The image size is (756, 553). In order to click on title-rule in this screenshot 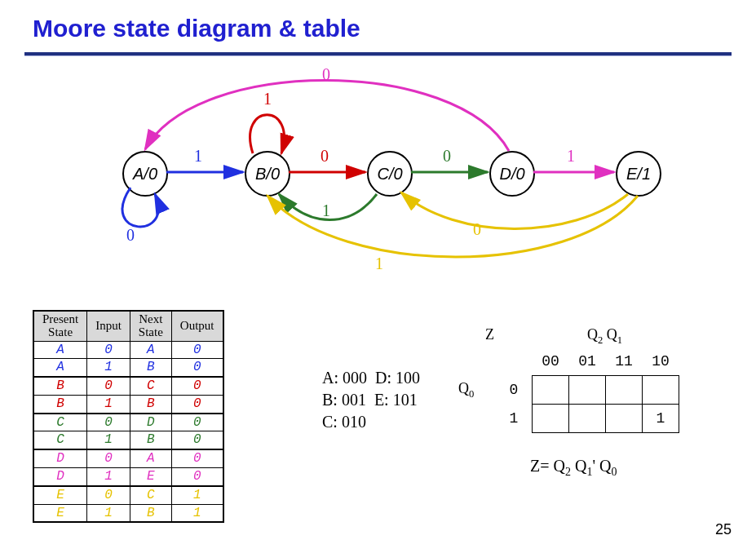, I will do `click(378, 54)`.